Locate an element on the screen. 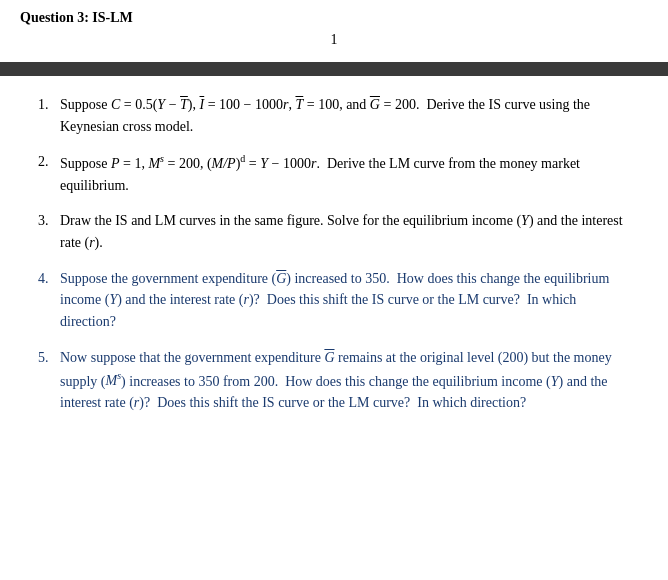 Image resolution: width=668 pixels, height=580 pixels. question-number-3: 3. is located at coordinates (49, 232).